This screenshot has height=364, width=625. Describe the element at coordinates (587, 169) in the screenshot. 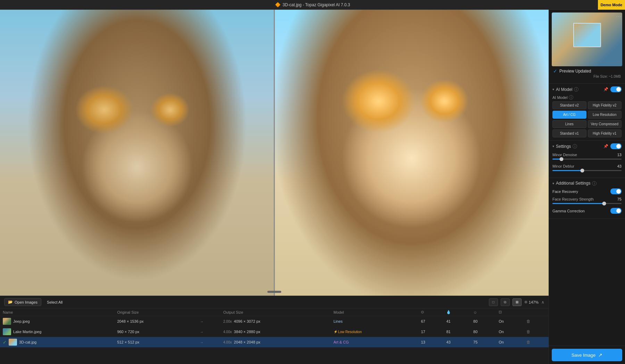

I see `minor-deblur-container: Minor Deblur 43` at that location.